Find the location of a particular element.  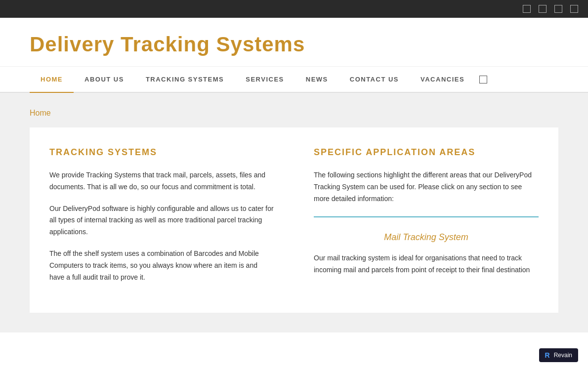

mail-tracking-text: Our mail tracking system is ideal for or… is located at coordinates (426, 264).